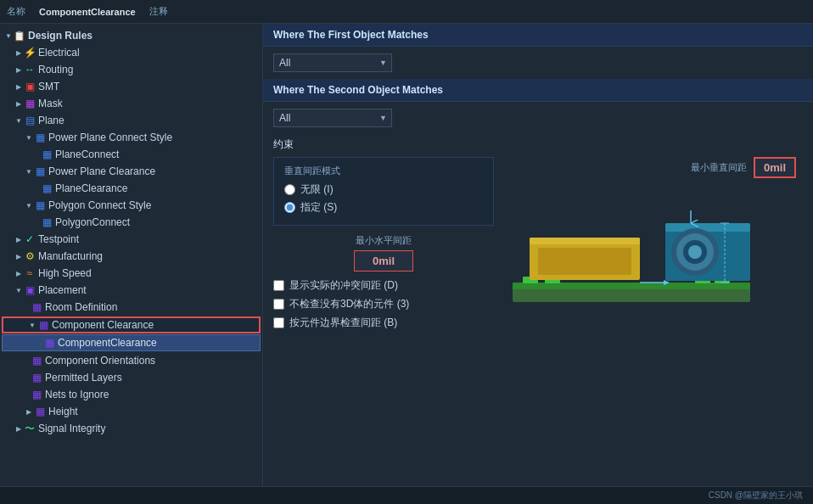 The image size is (813, 504). I want to click on sidebar-item-routing: ▶ ↔ Routing, so click(131, 70).